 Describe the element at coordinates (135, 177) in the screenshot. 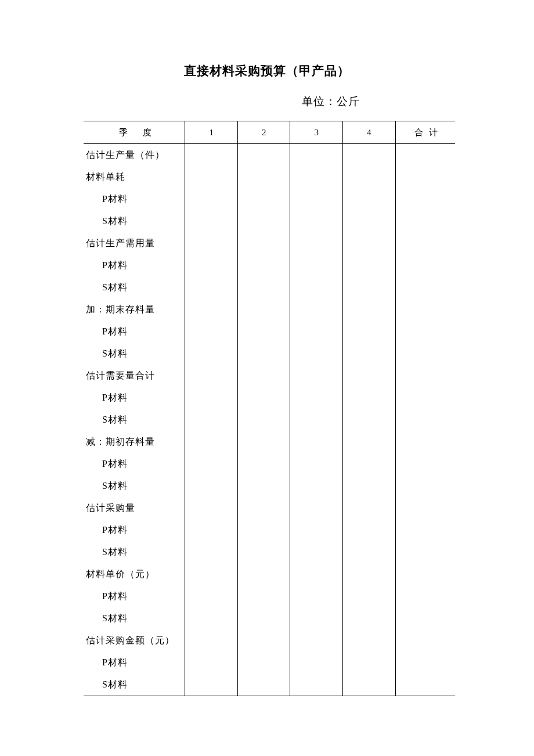

I see `row-label: 材料单耗` at that location.